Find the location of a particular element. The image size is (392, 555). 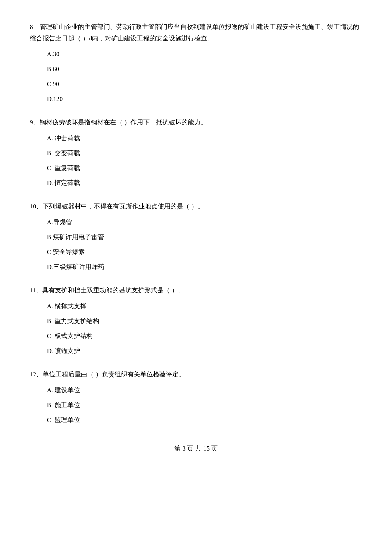

page-number: 第 3 页 共 15 页 is located at coordinates (196, 448).